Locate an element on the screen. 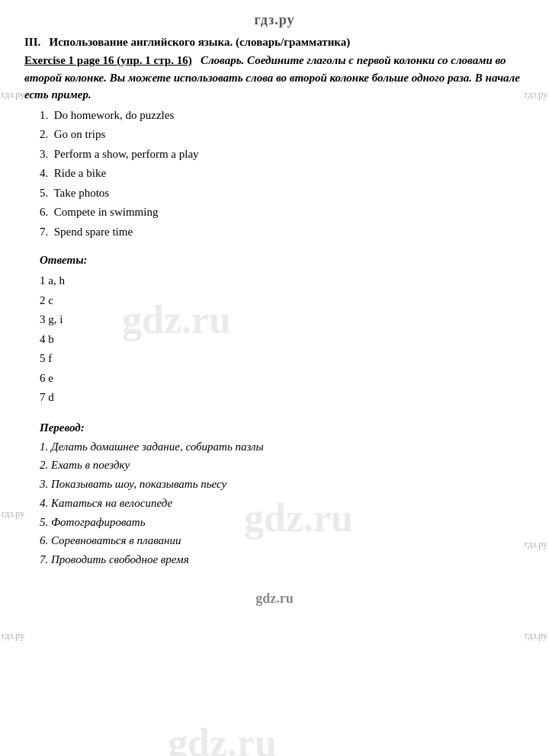 The width and height of the screenshot is (549, 756). list-item: 5. Take photos is located at coordinates (282, 194).